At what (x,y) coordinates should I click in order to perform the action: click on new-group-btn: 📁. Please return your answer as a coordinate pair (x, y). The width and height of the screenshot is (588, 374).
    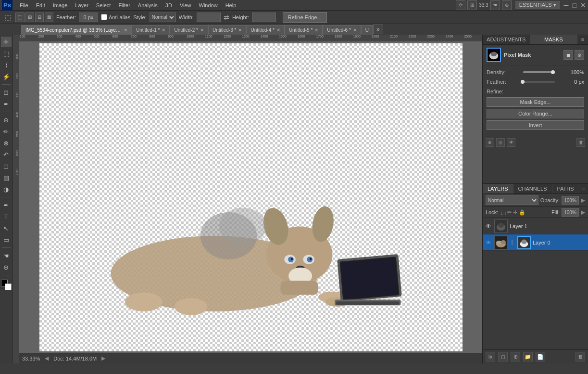
    Looking at the image, I should click on (528, 357).